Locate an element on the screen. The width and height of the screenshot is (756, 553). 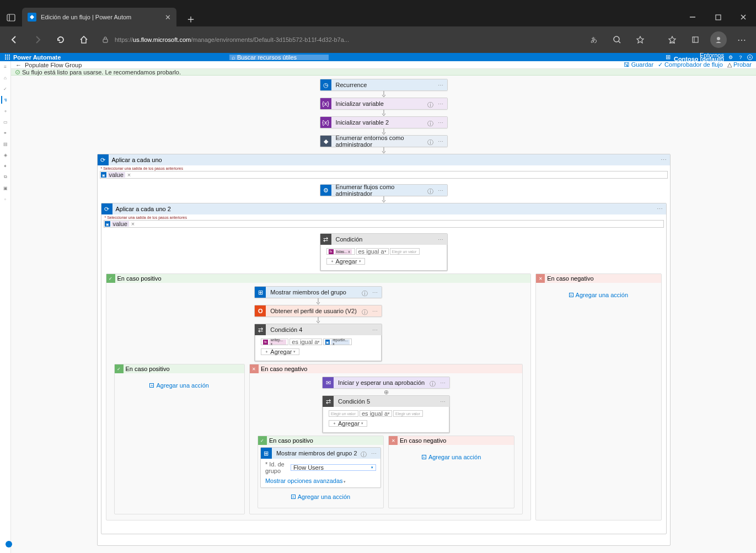
help-icon: ? is located at coordinates (741, 57).